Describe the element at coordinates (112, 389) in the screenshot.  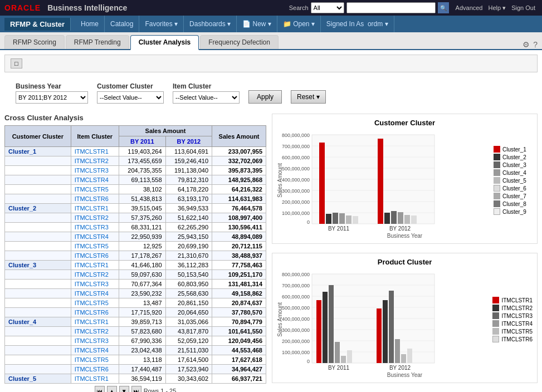
I see `prev-page-btn: ▲` at that location.